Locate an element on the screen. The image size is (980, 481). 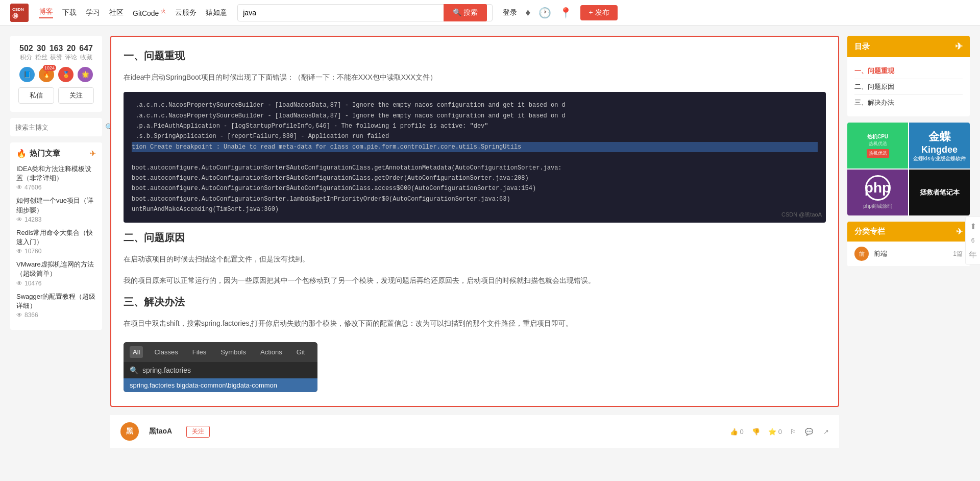
flag-action: 🏳 is located at coordinates (793, 432).